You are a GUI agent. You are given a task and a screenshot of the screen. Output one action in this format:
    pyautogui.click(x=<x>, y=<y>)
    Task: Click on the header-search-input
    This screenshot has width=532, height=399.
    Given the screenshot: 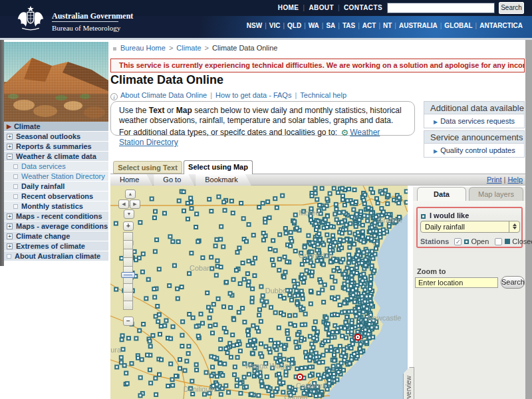 What is the action you would take?
    pyautogui.click(x=441, y=8)
    